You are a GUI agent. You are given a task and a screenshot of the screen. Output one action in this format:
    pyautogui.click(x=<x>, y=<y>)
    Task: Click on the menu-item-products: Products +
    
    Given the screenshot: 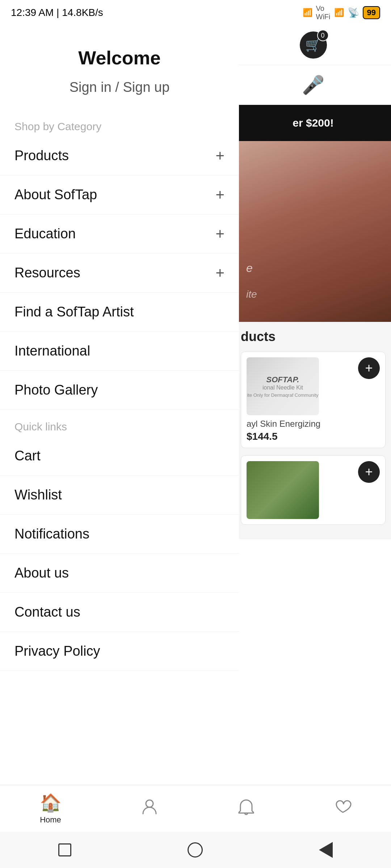 What is the action you would take?
    pyautogui.click(x=119, y=156)
    